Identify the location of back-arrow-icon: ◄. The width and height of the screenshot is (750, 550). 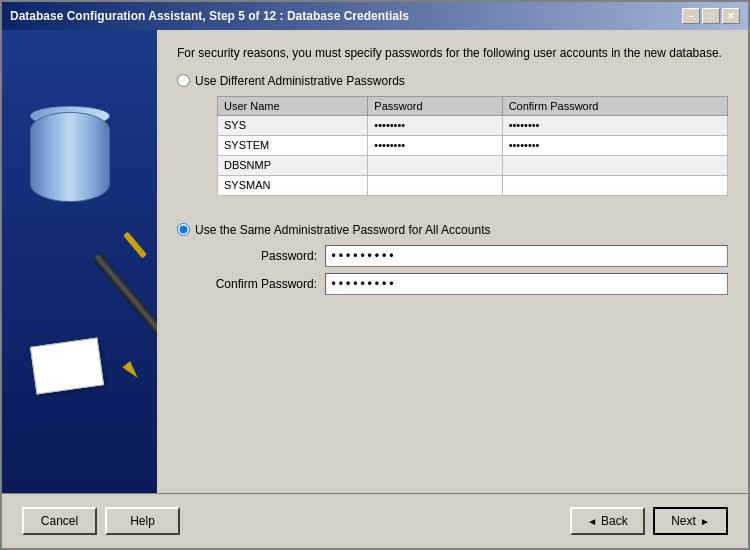
(592, 522).